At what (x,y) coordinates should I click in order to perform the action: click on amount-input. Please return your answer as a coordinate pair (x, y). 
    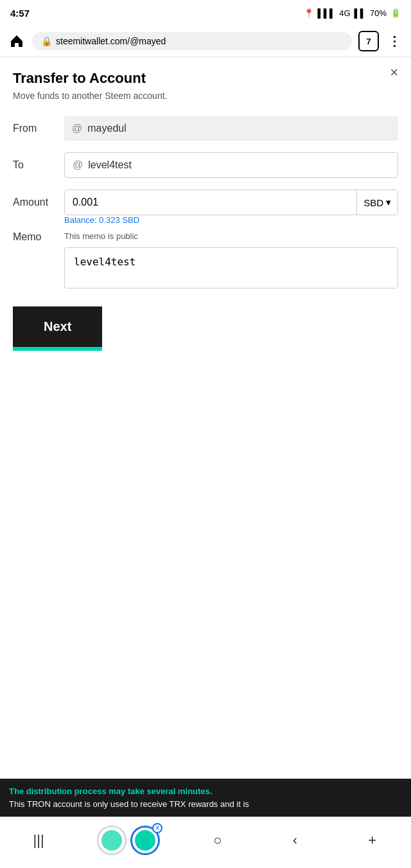
    Looking at the image, I should click on (211, 202).